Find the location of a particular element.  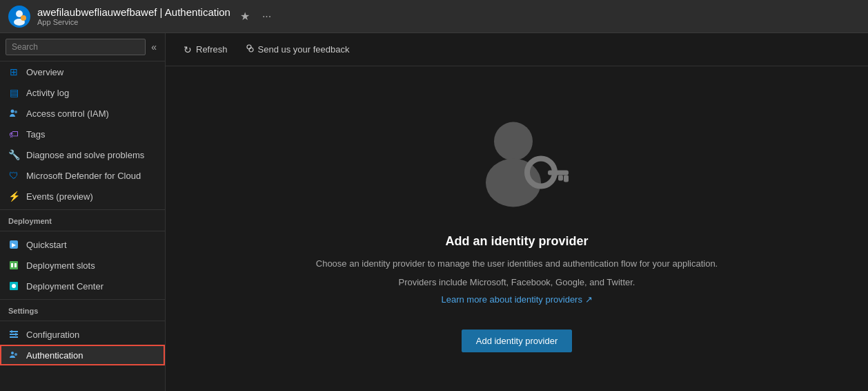

add-identity-description-1: Choose an identity provider to manage th… is located at coordinates (517, 264).